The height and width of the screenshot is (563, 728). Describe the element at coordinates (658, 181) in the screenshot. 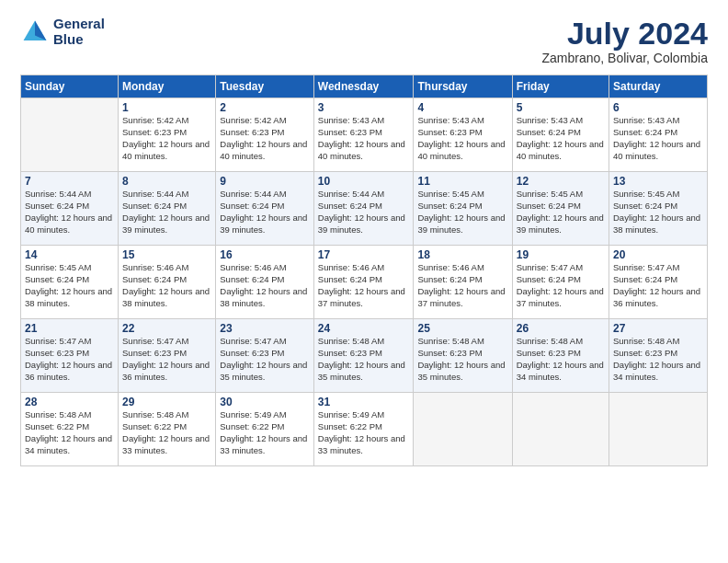

I see `day-number: 13` at that location.